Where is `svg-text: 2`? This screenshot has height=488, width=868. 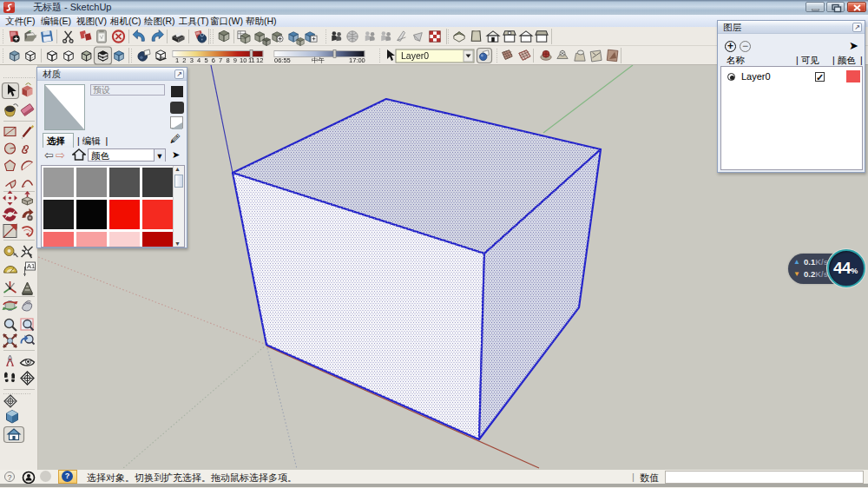
svg-text: 2 is located at coordinates (184, 61).